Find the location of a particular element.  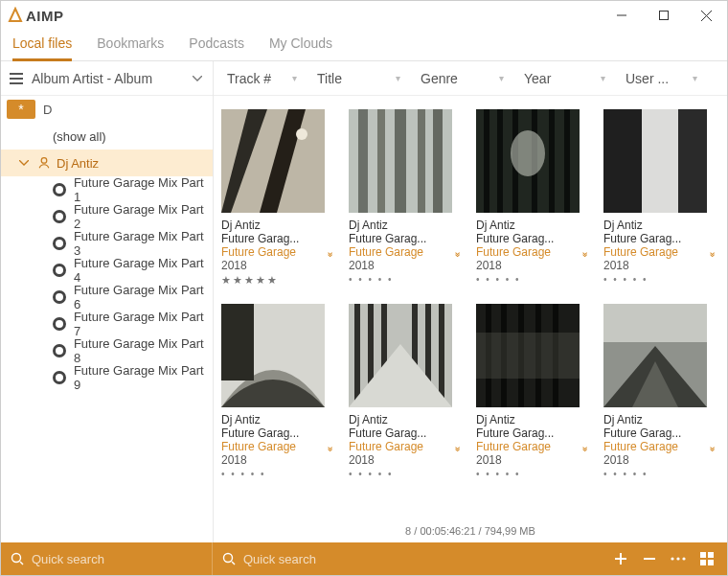

column-headers: Track #▾Title▾Genre▾Year▾User ...▾ is located at coordinates (470, 79).